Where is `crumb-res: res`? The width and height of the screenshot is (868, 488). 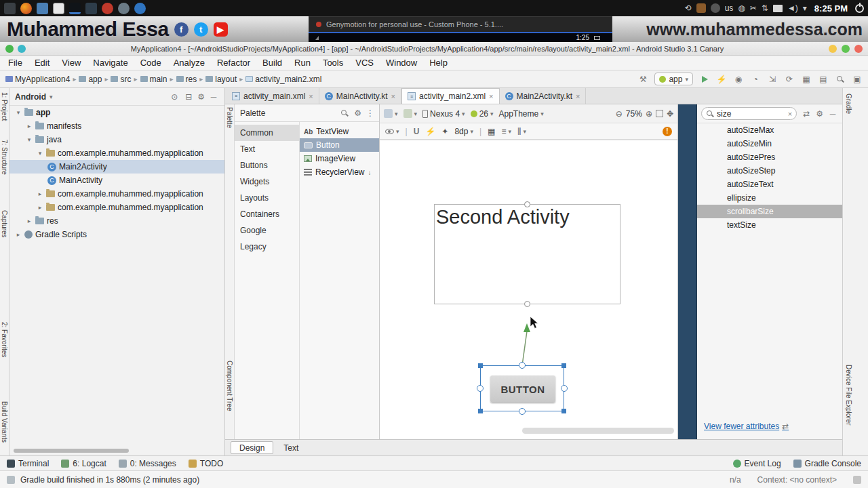 crumb-res: res is located at coordinates (187, 79).